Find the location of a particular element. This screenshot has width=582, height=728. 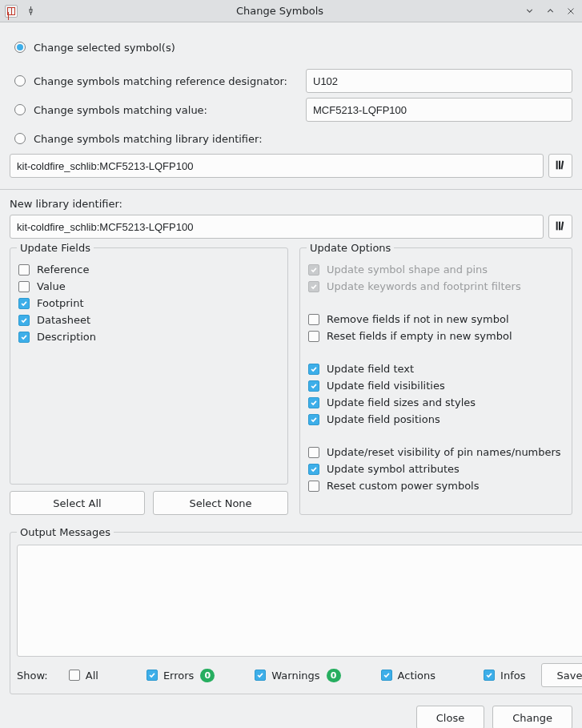

new-libid-input is located at coordinates (277, 227).